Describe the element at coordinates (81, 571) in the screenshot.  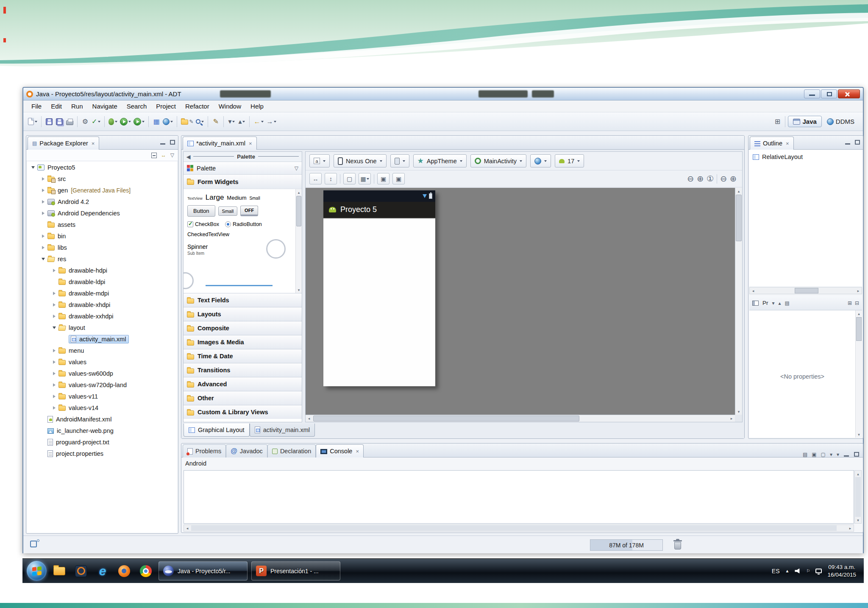
I see `taskbar-media-player-button` at that location.